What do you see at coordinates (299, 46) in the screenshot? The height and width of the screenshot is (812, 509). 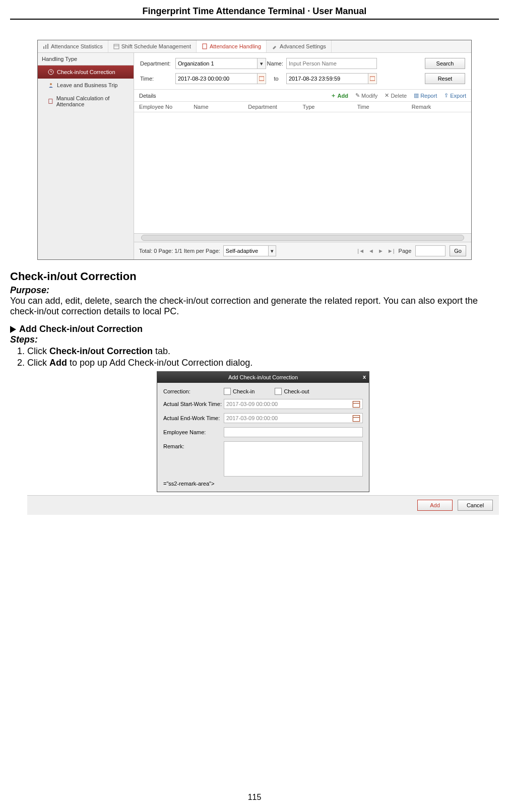 I see `tab-advanced-settings: Advanced Settings` at bounding box center [299, 46].